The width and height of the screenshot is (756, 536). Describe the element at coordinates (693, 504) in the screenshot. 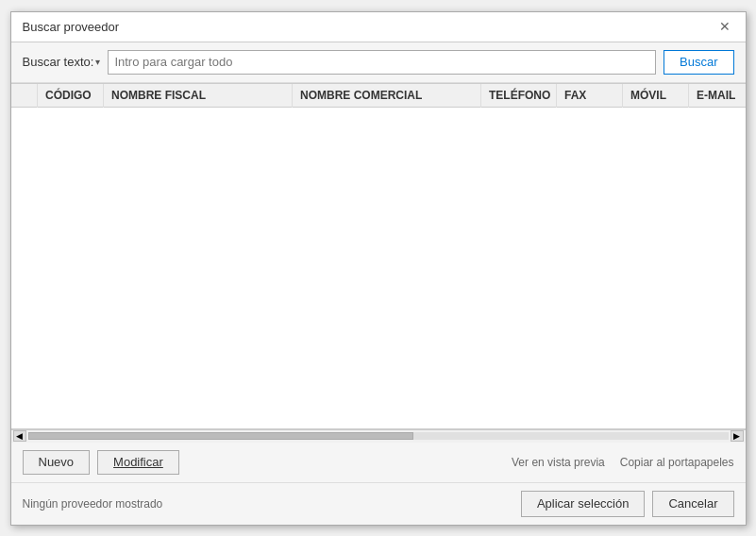

I see `cancelar-button: Cancelar` at that location.